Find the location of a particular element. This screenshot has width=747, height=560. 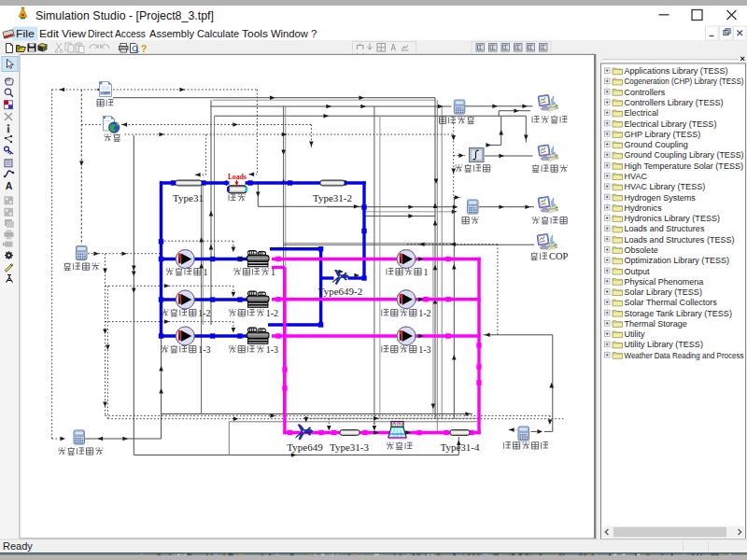

svg-text: HVAC is located at coordinates (637, 175).